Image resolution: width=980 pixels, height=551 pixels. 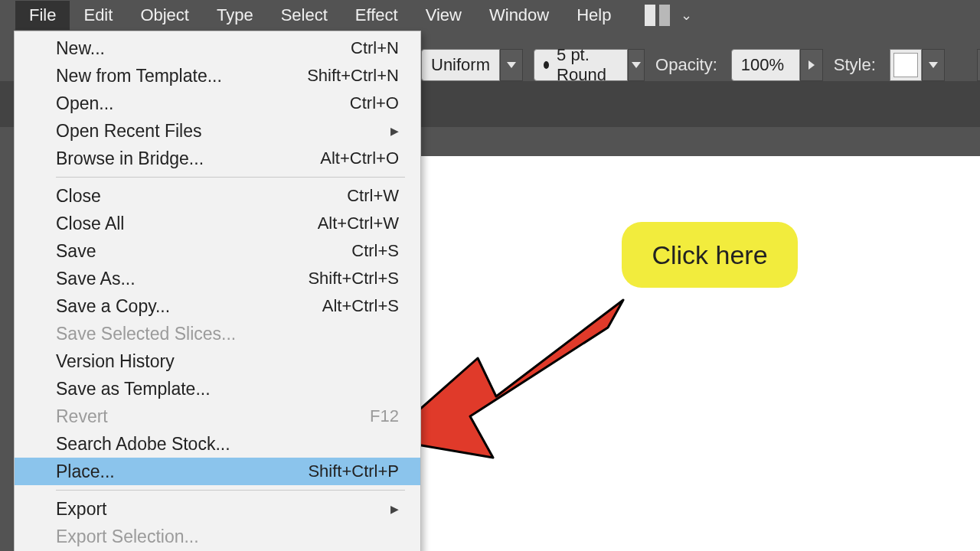 I want to click on menu-item-revert: RevertF12, so click(x=217, y=416).